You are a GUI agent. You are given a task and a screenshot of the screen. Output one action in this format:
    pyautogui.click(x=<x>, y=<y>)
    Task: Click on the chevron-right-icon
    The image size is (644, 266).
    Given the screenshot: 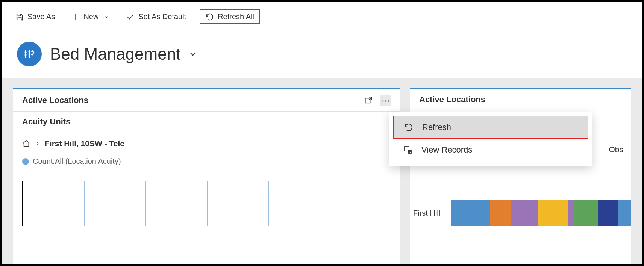 What is the action you would take?
    pyautogui.click(x=38, y=144)
    